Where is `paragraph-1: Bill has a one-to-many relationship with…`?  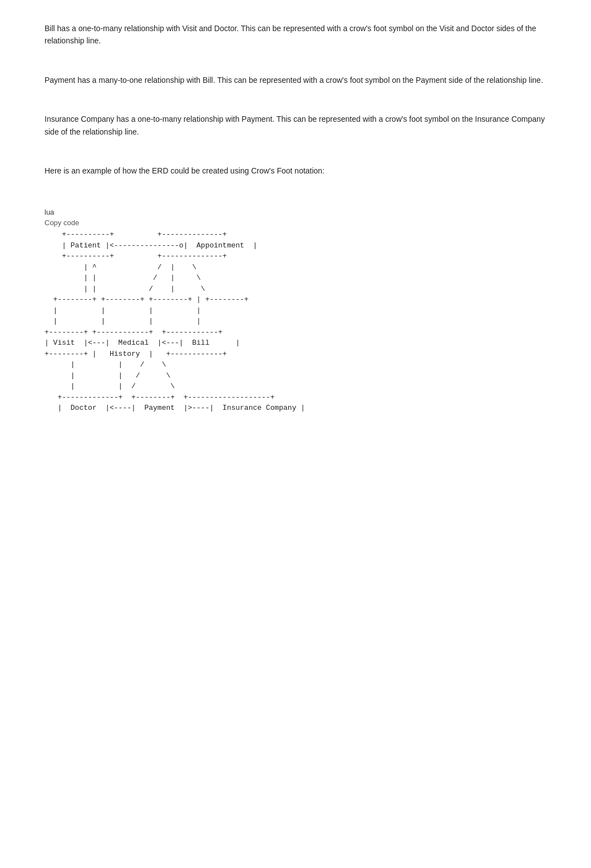
paragraph-1: Bill has a one-to-many relationship with… is located at coordinates (296, 34).